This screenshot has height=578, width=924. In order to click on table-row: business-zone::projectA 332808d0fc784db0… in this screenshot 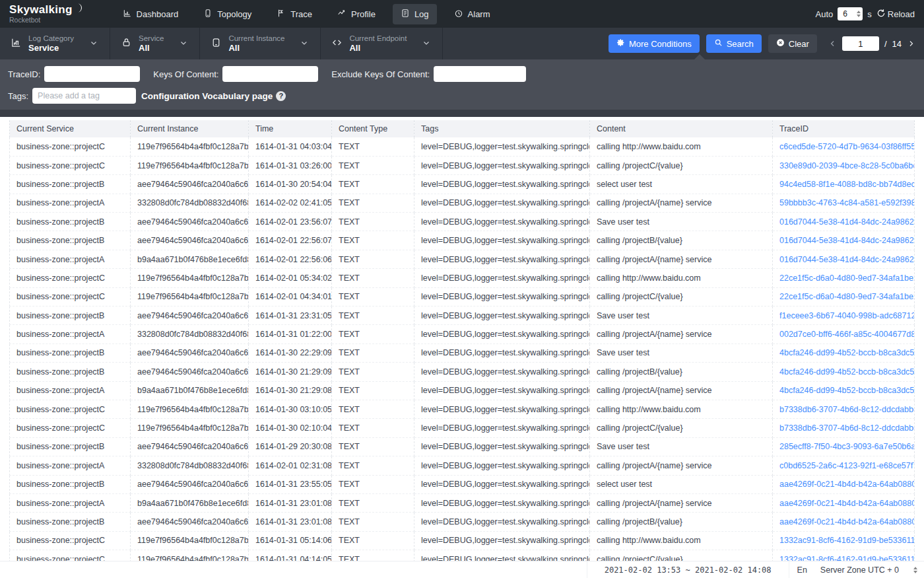, I will do `click(462, 466)`.